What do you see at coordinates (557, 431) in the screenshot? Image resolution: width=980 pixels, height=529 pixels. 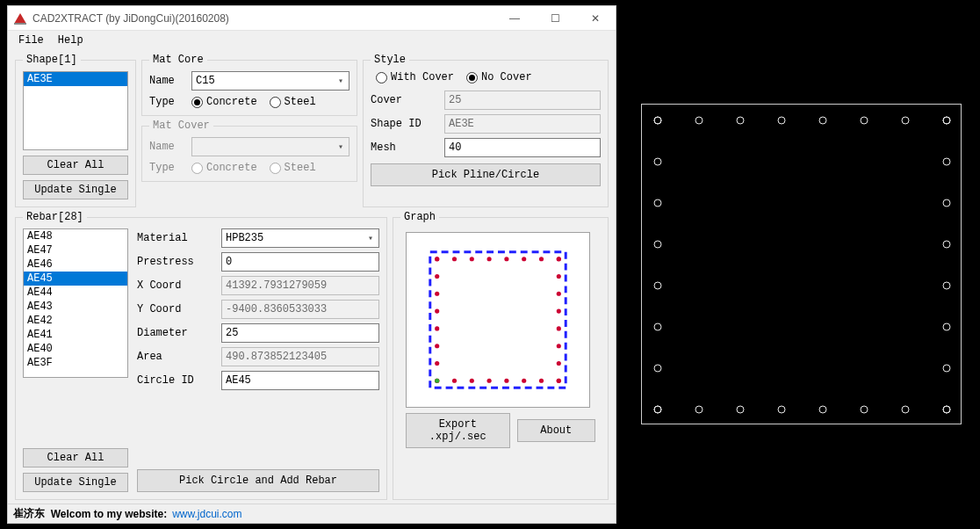 I see `about-button: About` at bounding box center [557, 431].